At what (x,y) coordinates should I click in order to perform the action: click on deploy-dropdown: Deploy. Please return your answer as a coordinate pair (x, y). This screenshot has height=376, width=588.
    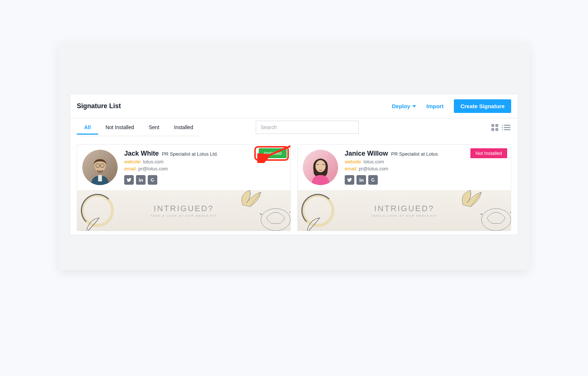
    Looking at the image, I should click on (404, 106).